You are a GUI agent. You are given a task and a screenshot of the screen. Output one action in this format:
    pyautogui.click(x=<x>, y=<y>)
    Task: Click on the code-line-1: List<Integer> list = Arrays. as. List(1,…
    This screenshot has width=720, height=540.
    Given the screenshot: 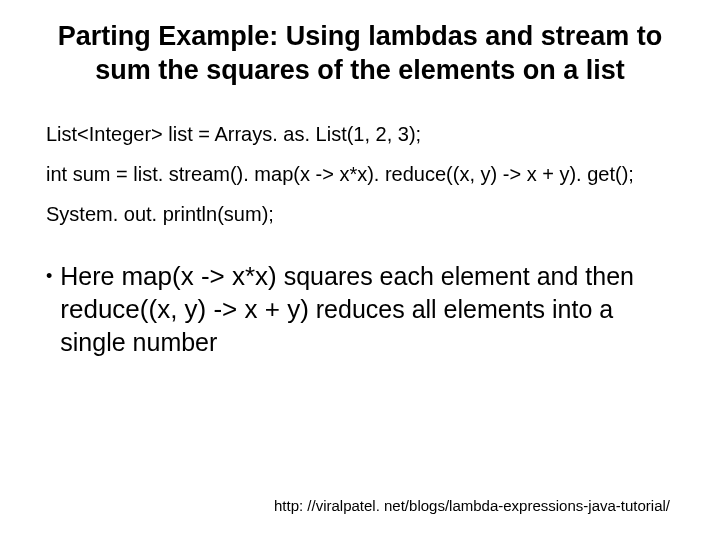 What is the action you would take?
    pyautogui.click(x=363, y=134)
    